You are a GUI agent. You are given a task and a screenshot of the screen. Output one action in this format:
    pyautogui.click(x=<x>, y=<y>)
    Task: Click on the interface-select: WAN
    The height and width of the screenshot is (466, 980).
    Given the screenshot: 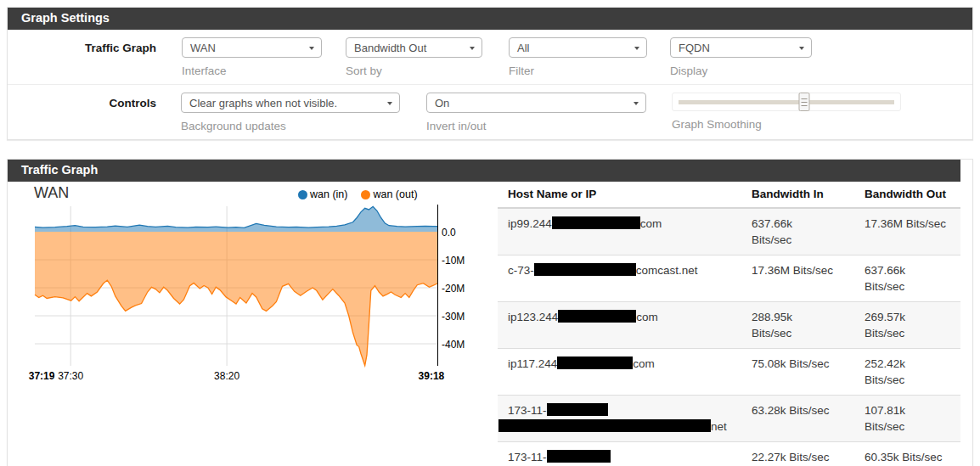 What is the action you would take?
    pyautogui.click(x=251, y=48)
    